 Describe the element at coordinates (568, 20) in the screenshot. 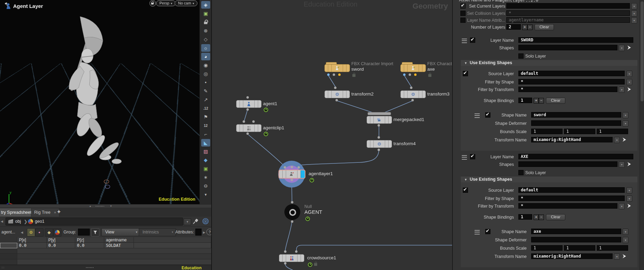

I see `layer-name-attrib-input: agentlayername` at that location.